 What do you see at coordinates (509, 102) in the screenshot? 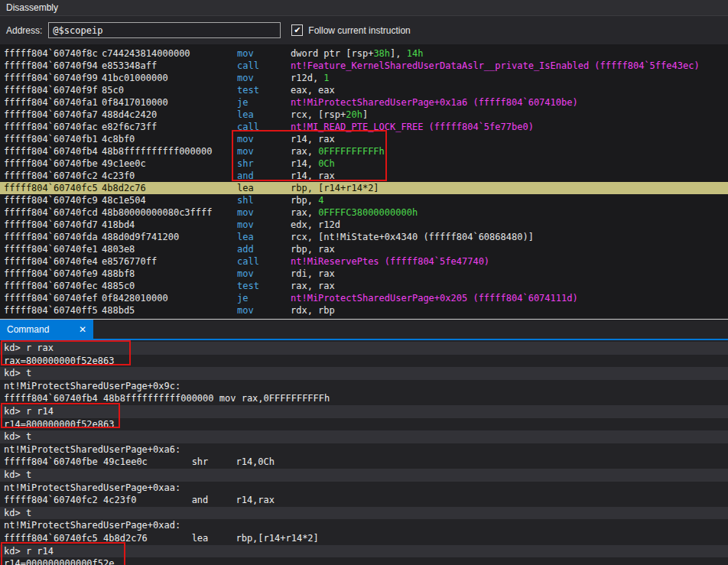
I see `disasm-operands: nt!MiProtectSharedUserPage+0x1a6 (fffff8…` at bounding box center [509, 102].